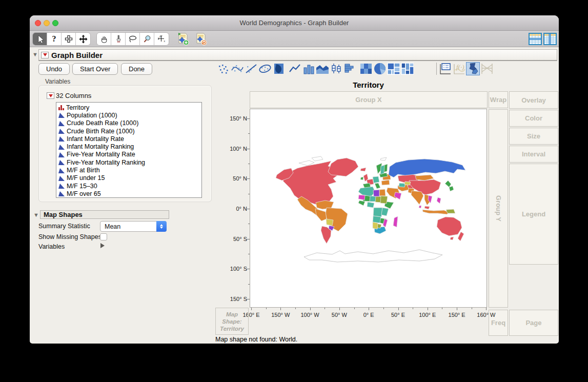  I want to click on selection-tool-button, so click(69, 39).